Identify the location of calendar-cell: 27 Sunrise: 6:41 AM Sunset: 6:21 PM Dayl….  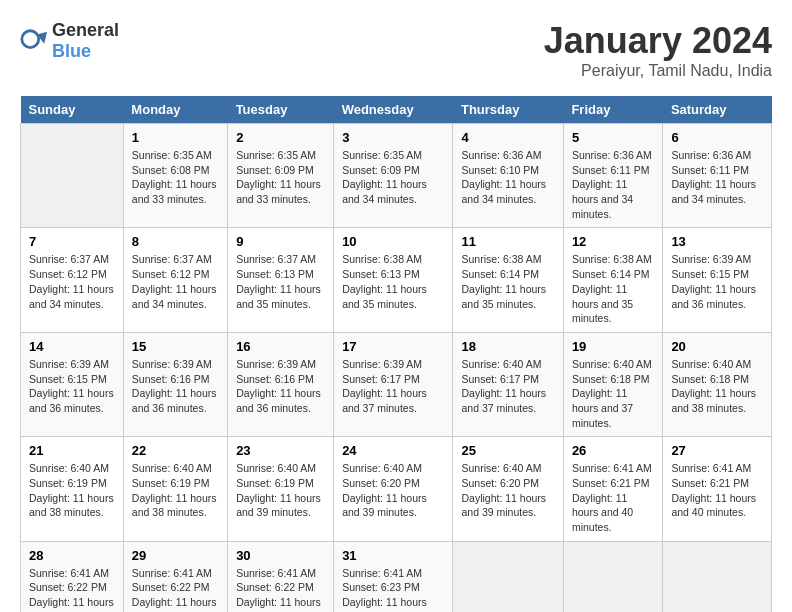
(718, 489).